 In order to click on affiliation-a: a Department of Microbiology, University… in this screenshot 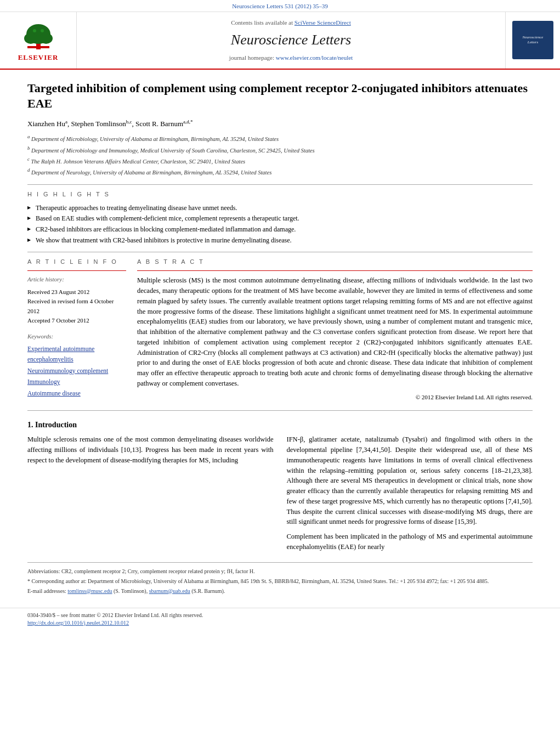, I will do `click(280, 138)`.